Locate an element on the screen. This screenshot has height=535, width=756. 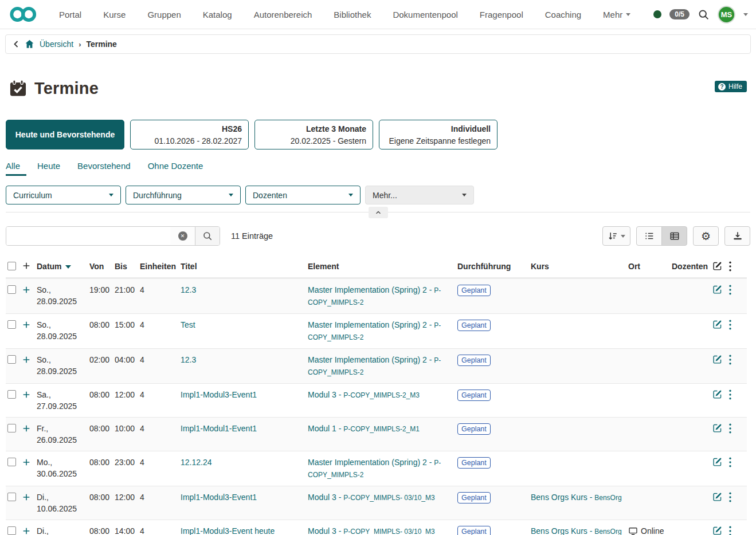
event-title-link: 12.12.24 is located at coordinates (196, 462).